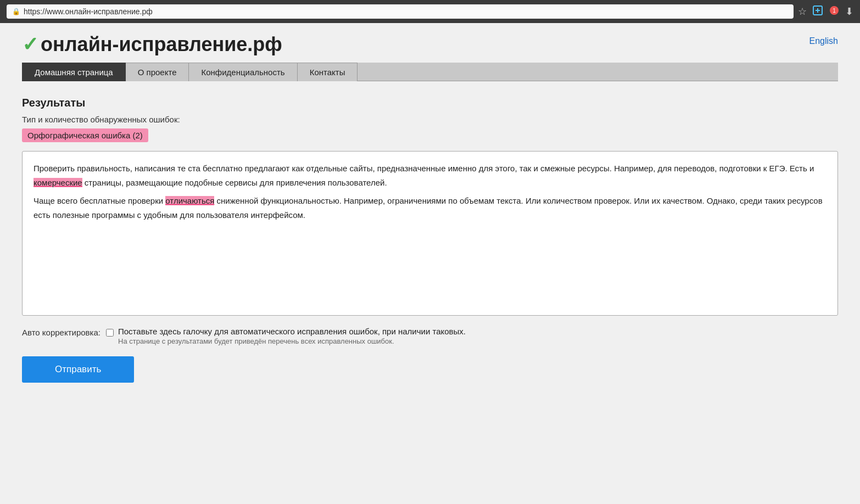 Image resolution: width=860 pixels, height=504 pixels. I want to click on text-p1-before: Проверить правильность, написания те ста…, so click(424, 168).